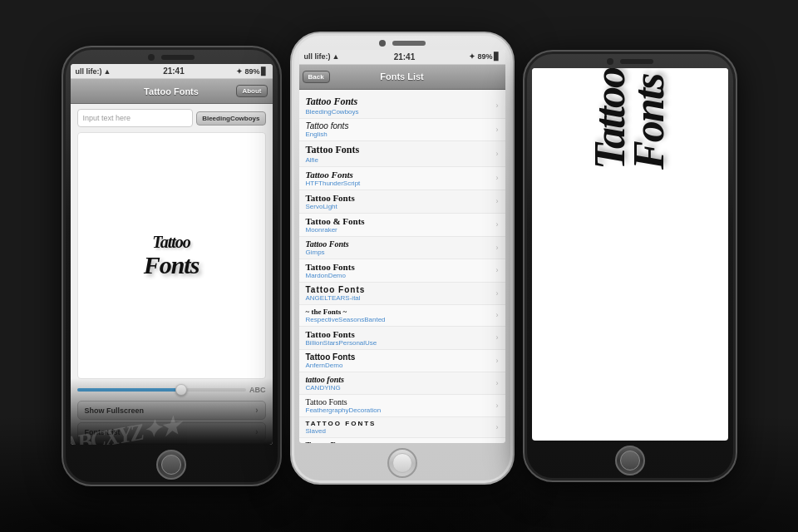 Image resolution: width=798 pixels, height=532 pixels. I want to click on status-left-2: ull life:) ▲, so click(323, 57).